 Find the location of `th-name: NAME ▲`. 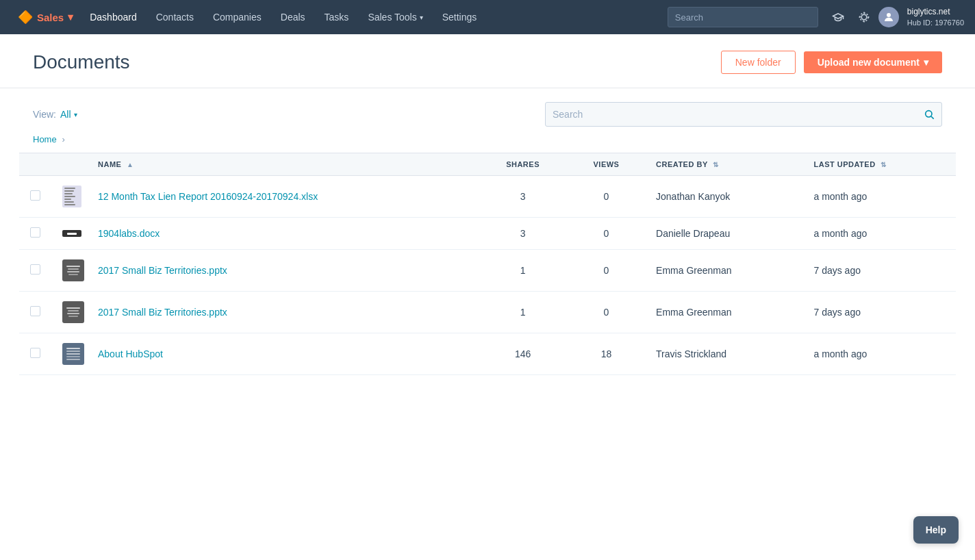

th-name: NAME ▲ is located at coordinates (282, 164).